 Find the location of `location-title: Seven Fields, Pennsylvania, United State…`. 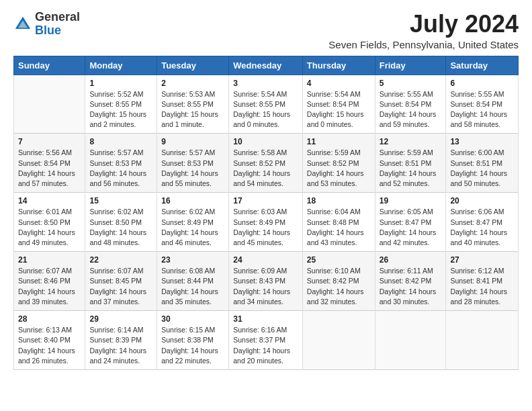

location-title: Seven Fields, Pennsylvania, United State… is located at coordinates (423, 44).